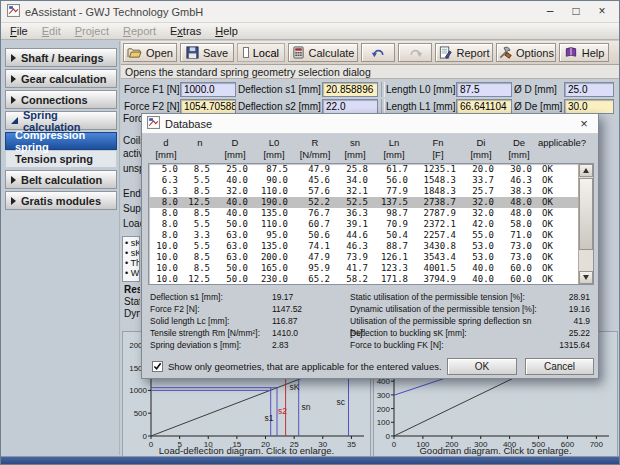 Image resolution: width=620 pixels, height=465 pixels. I want to click on force-f2-field: 1054.70588, so click(208, 106).